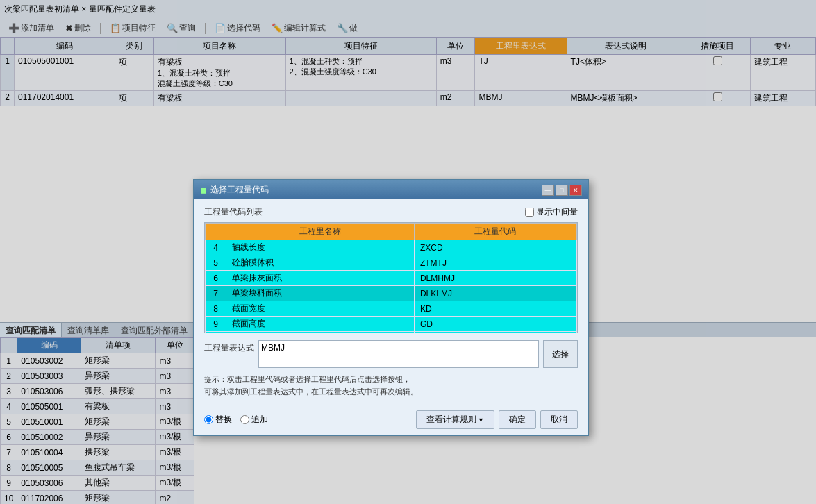  I want to click on expr-label: 工程量表达式, so click(229, 348).